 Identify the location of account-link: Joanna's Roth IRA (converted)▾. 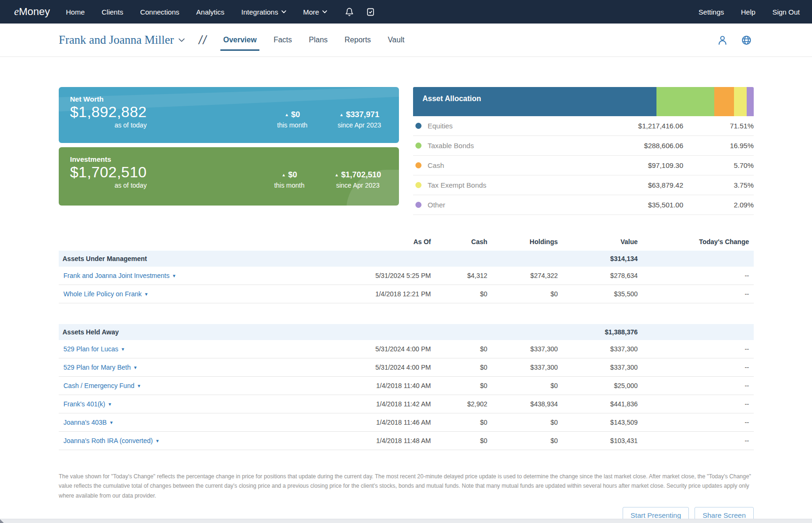
(109, 441).